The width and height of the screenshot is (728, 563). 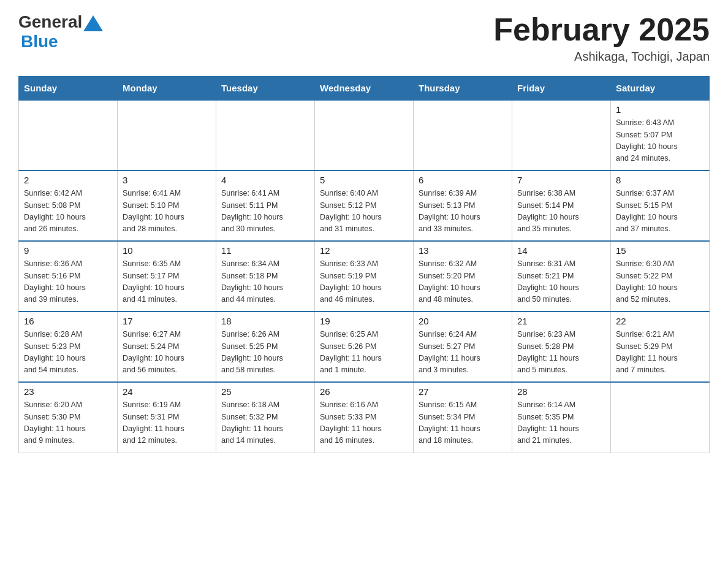 I want to click on day-number: 21, so click(x=561, y=321).